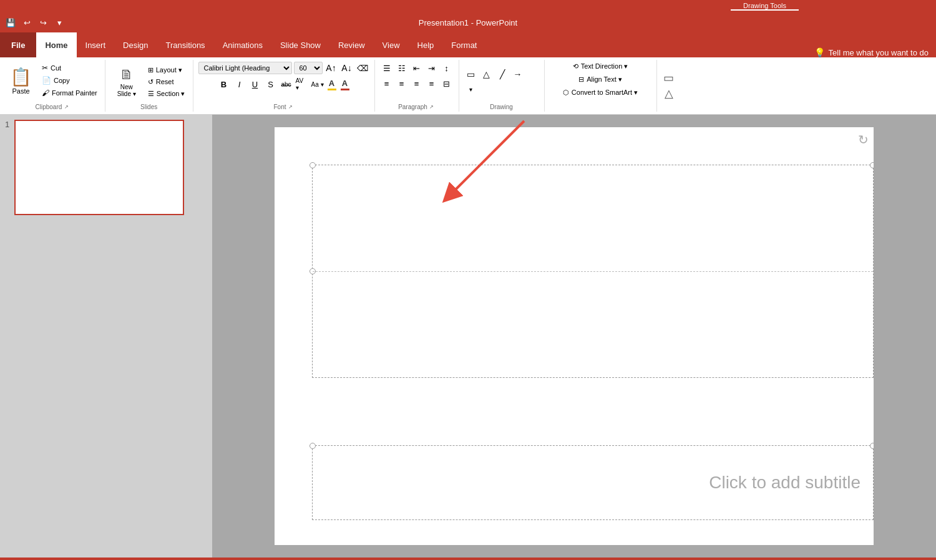  What do you see at coordinates (240, 84) in the screenshot?
I see `italic-button: I` at bounding box center [240, 84].